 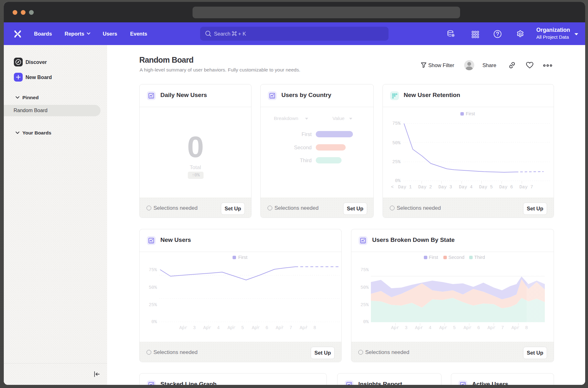 I want to click on svg-text: Day 4, so click(x=466, y=187).